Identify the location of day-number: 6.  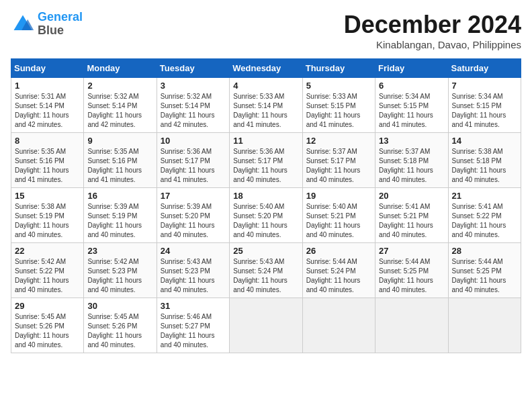
(411, 86).